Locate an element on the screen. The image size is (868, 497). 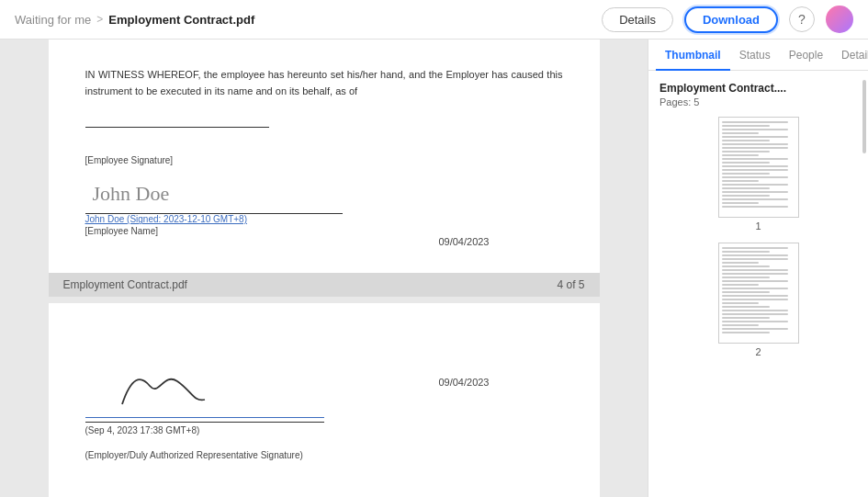
page4-underline is located at coordinates (177, 121).